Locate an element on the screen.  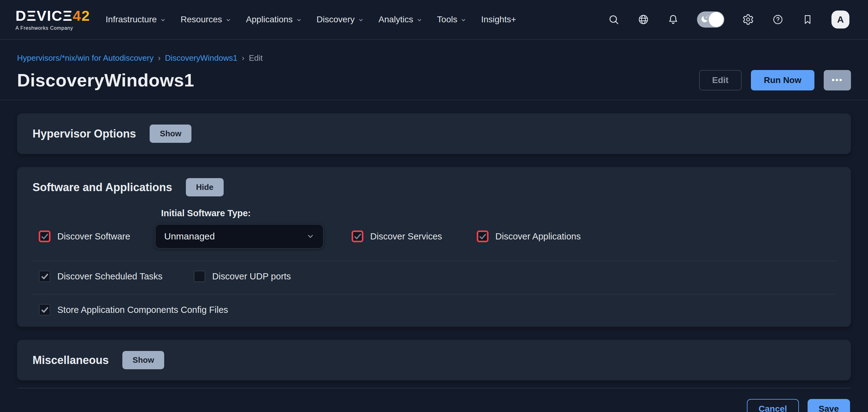
edit-button: Edit is located at coordinates (720, 80).